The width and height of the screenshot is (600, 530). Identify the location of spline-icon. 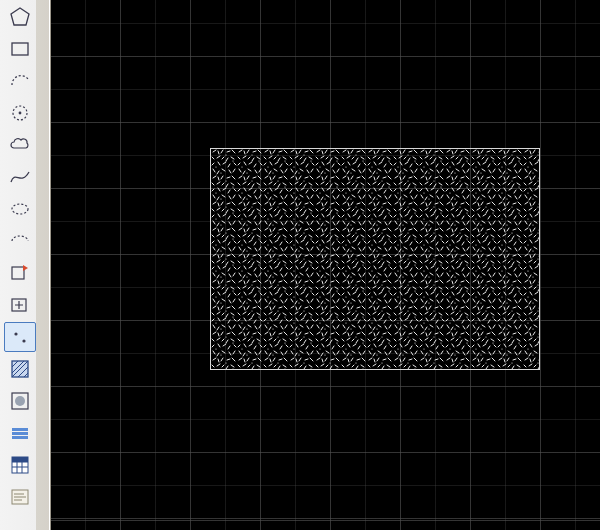
(20, 177).